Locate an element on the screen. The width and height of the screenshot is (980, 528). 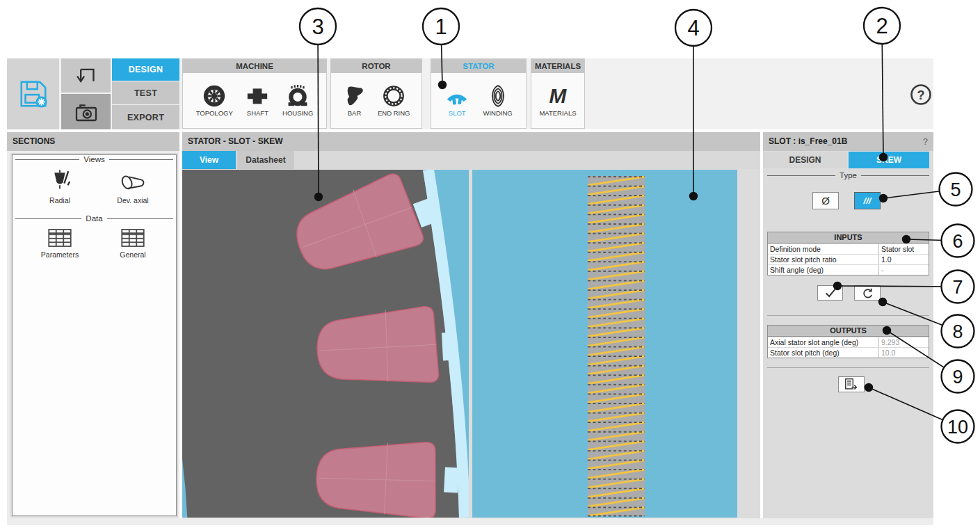
help-icon: ? is located at coordinates (921, 95).